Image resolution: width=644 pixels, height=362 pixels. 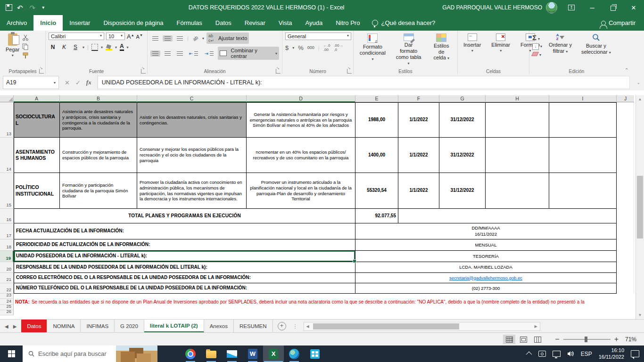 What do you see at coordinates (486, 231) in the screenshot?
I see `cell-fecha-value: DD/MM/AAAA 16/11/2022` at bounding box center [486, 231].